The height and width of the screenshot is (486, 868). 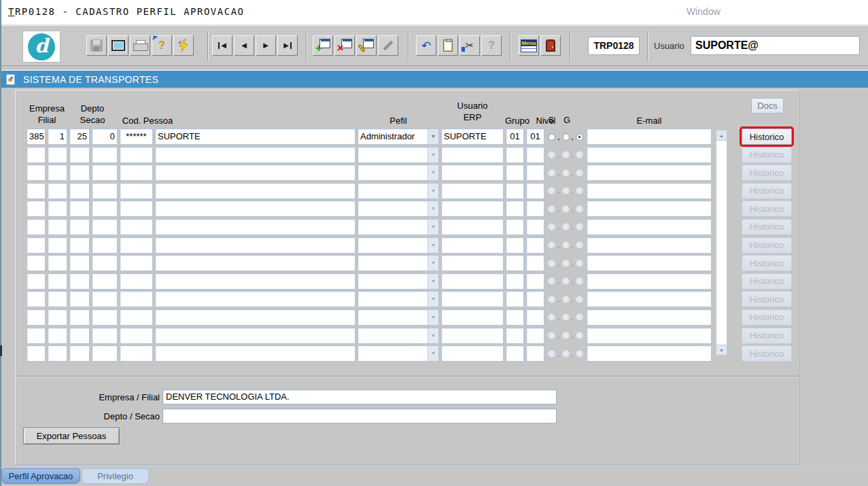 I want to click on usuario-erp-cell, so click(x=472, y=227).